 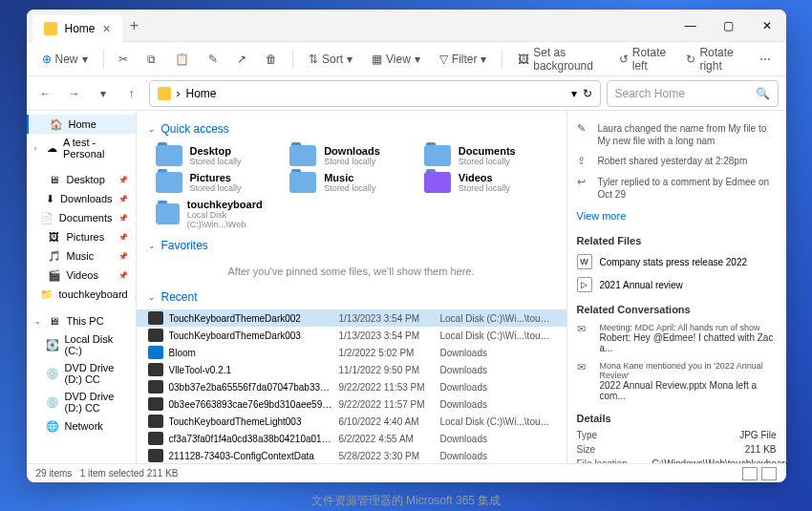 I want to click on activity-item: ⇪Robert shared yesterday at 2:28pm, so click(x=676, y=161).